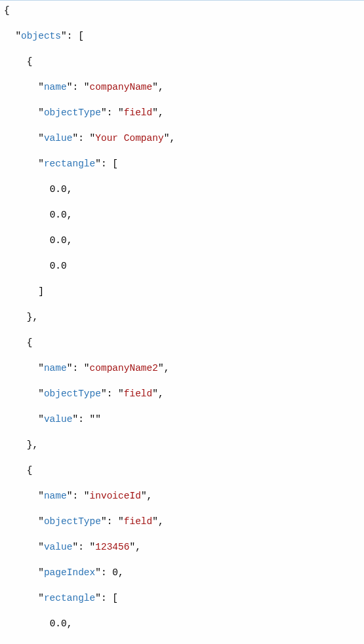 This screenshot has height=644, width=364. I want to click on key-pageIndex: pageIndex, so click(70, 573).